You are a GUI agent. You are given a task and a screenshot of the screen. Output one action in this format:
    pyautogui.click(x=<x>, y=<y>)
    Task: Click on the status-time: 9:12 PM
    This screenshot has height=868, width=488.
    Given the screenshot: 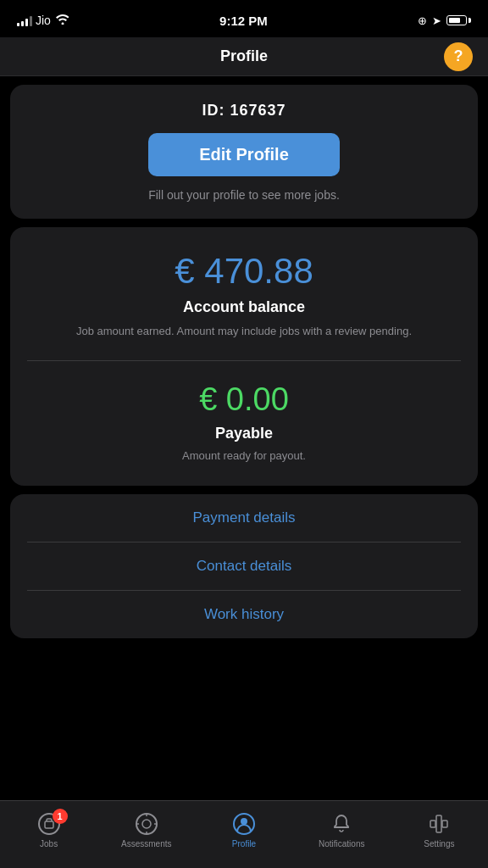 What is the action you would take?
    pyautogui.click(x=244, y=20)
    